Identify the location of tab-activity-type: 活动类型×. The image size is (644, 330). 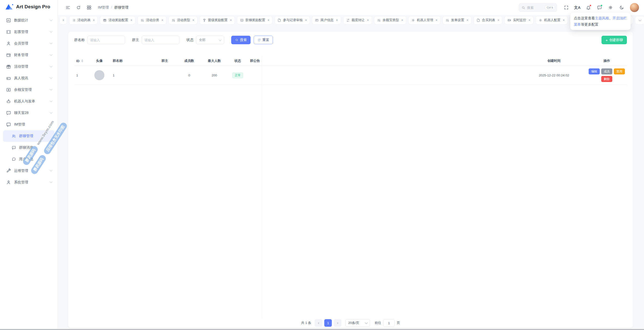
(183, 20).